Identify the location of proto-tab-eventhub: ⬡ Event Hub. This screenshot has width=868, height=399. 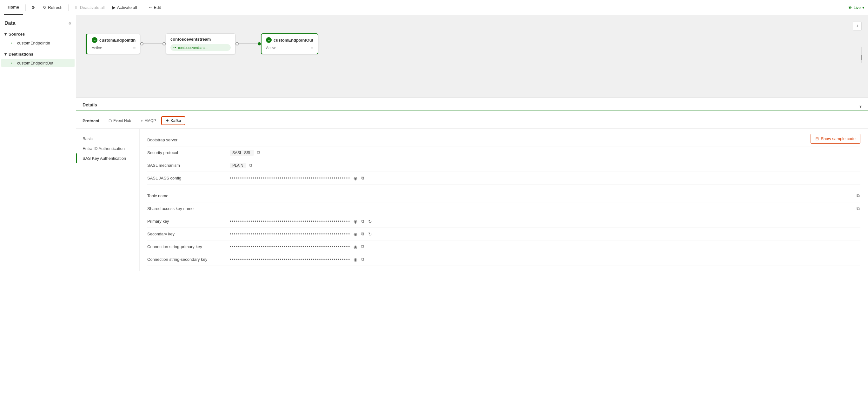
(120, 121).